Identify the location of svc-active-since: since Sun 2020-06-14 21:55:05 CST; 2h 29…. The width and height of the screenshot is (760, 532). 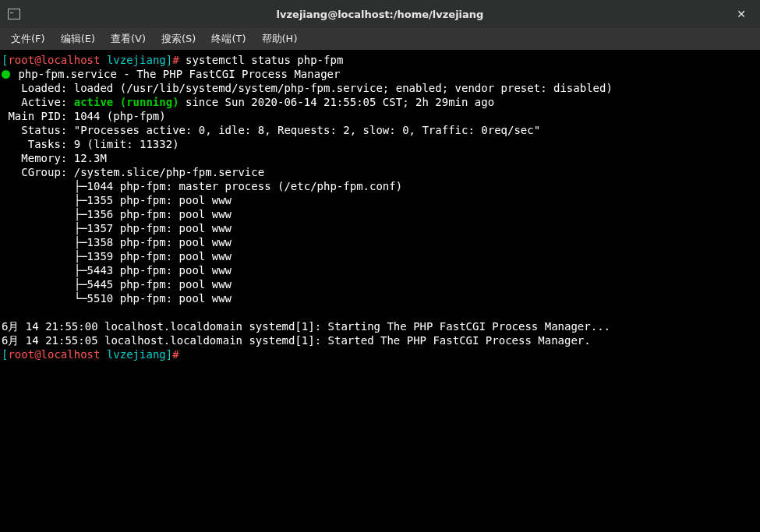
(337, 102).